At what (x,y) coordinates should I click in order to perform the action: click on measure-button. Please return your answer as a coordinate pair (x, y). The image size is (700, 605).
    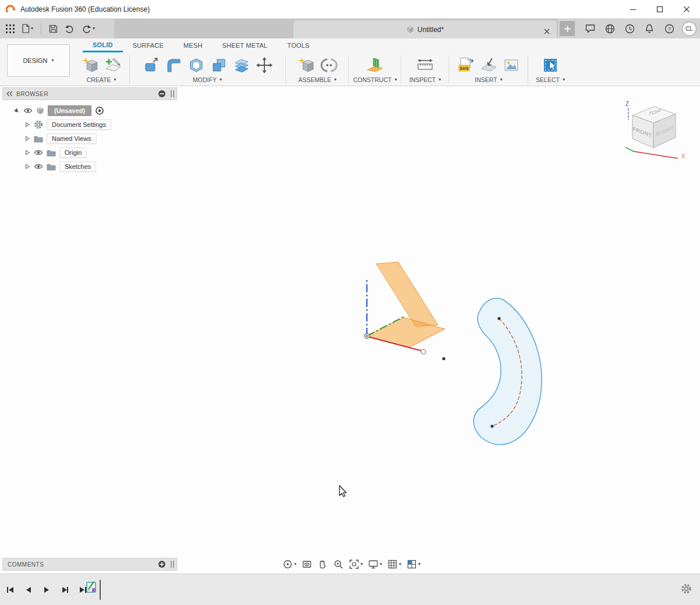
    Looking at the image, I should click on (425, 65).